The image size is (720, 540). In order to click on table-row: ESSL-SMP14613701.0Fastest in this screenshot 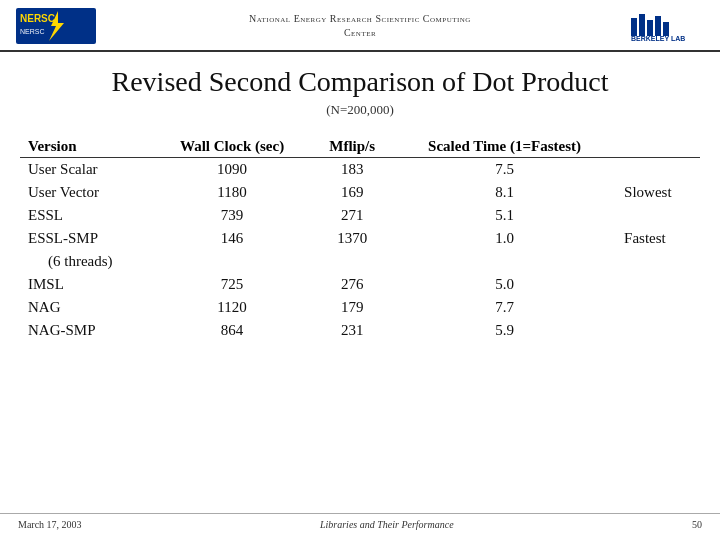, I will do `click(360, 238)`.